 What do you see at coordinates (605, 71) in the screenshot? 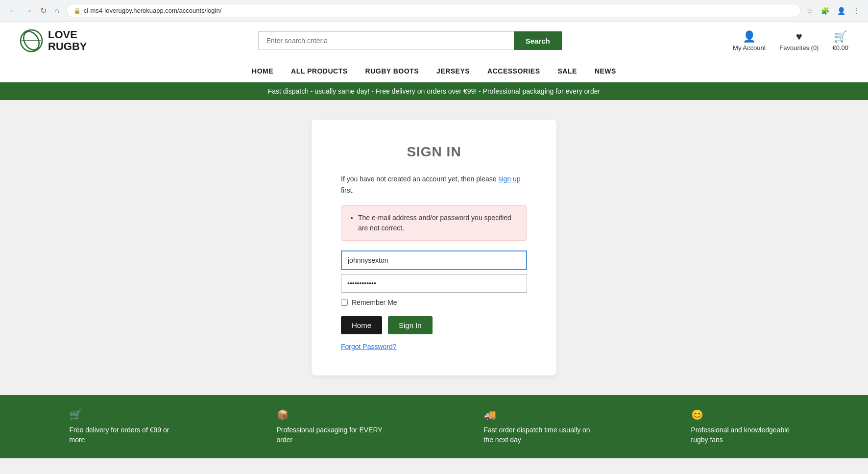
I see `nav-news: NEWS` at bounding box center [605, 71].